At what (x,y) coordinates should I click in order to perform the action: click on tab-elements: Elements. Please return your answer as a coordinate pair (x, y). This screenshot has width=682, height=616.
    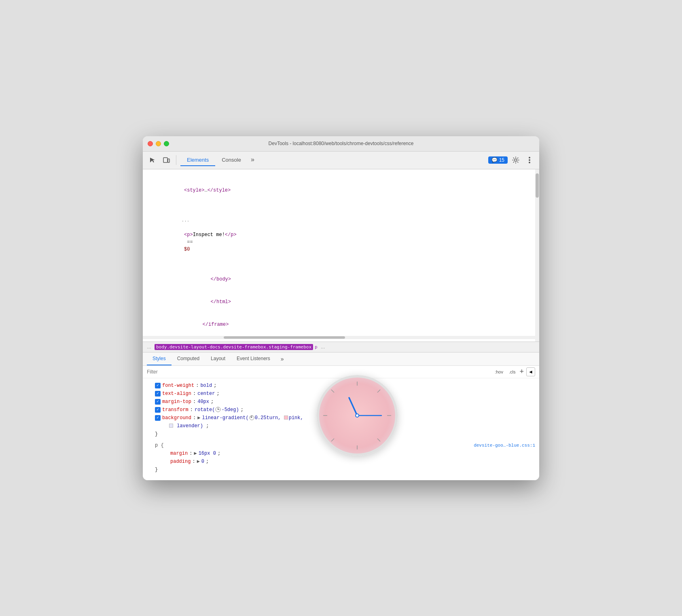
    Looking at the image, I should click on (198, 160).